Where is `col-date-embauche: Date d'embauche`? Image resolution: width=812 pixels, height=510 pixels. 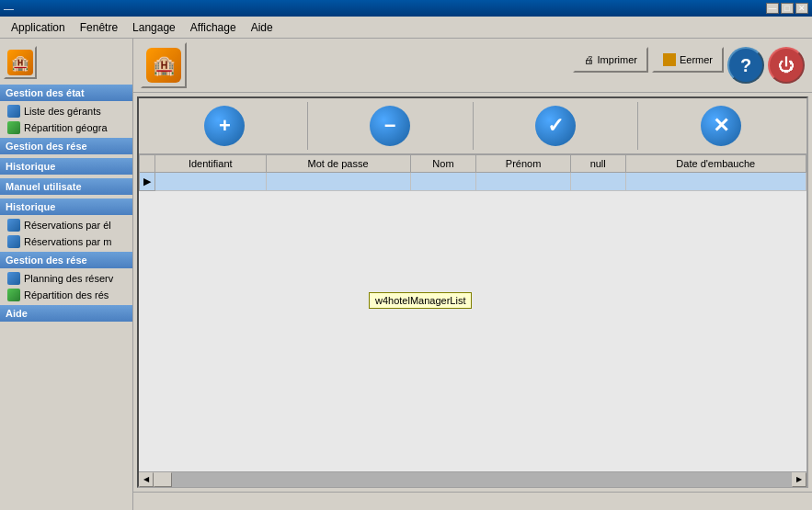 col-date-embauche: Date d'embauche is located at coordinates (715, 164).